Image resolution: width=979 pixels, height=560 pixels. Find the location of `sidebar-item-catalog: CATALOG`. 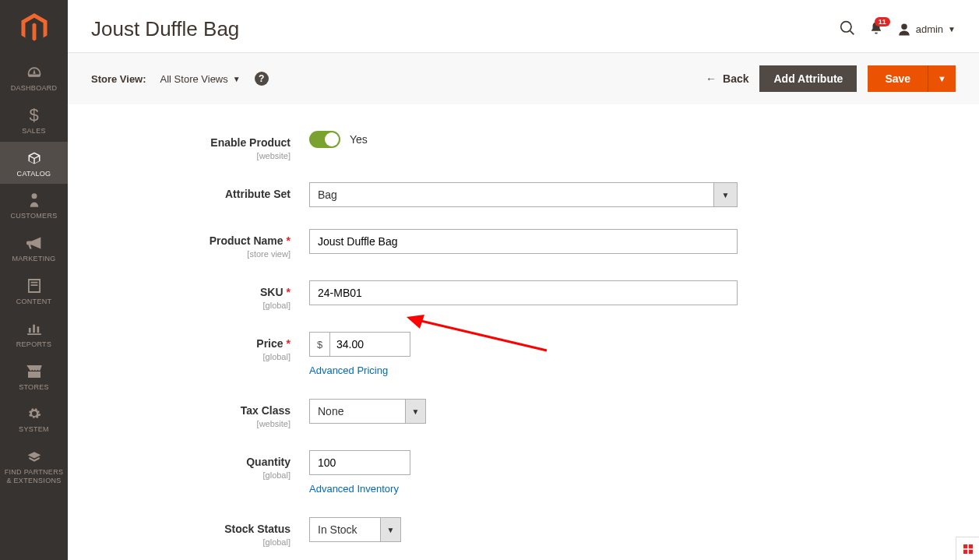

sidebar-item-catalog: CATALOG is located at coordinates (34, 164).